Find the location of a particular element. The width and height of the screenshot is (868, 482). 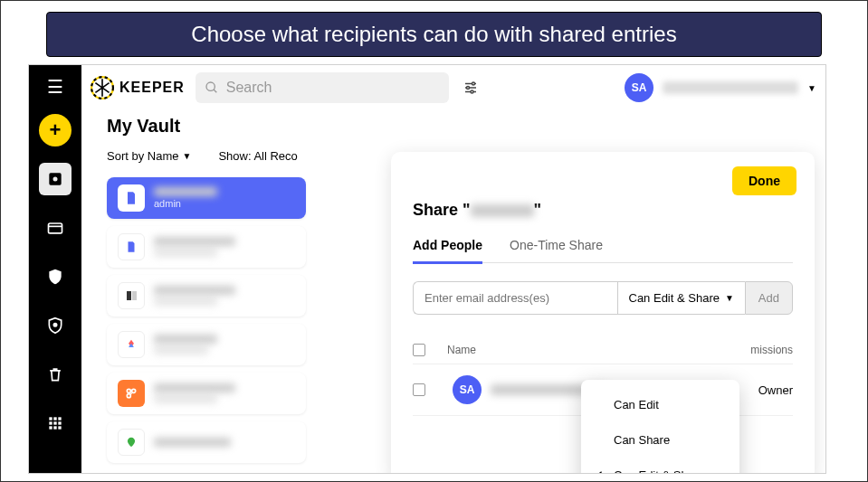

grid-icon is located at coordinates (55, 423).